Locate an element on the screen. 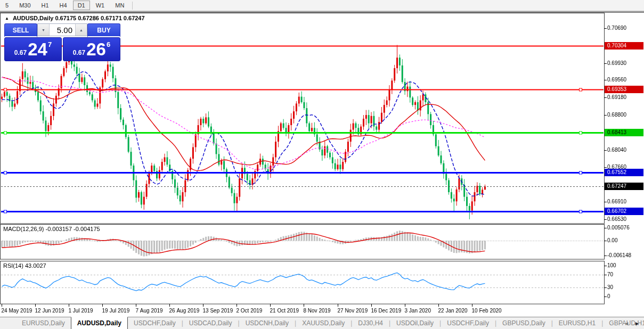 The width and height of the screenshot is (644, 329). volume-input: 5.00 is located at coordinates (62, 30).